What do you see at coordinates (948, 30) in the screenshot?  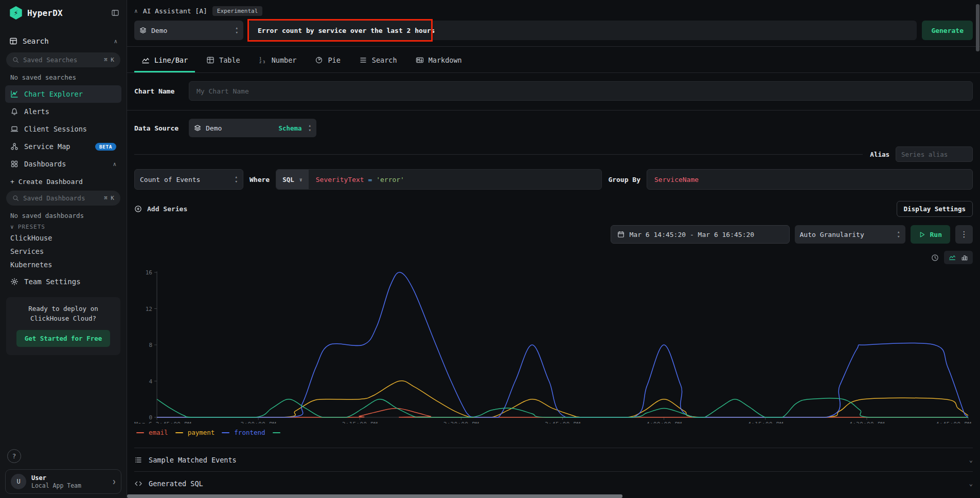 I see `generate-button: Generate` at bounding box center [948, 30].